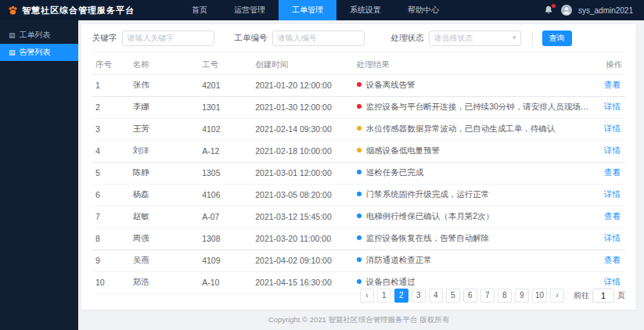 The width and height of the screenshot is (644, 330). I want to click on cell-time: 2021-04-02 09:10:00, so click(302, 260).